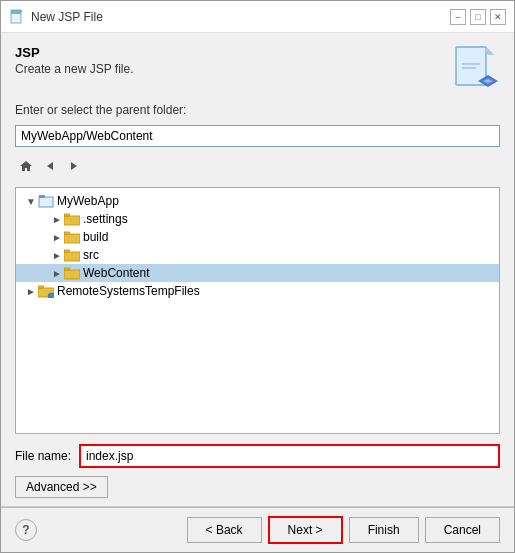 The image size is (515, 553). Describe the element at coordinates (74, 69) in the screenshot. I see `wizard-subtitle: Create a new JSP file.` at that location.